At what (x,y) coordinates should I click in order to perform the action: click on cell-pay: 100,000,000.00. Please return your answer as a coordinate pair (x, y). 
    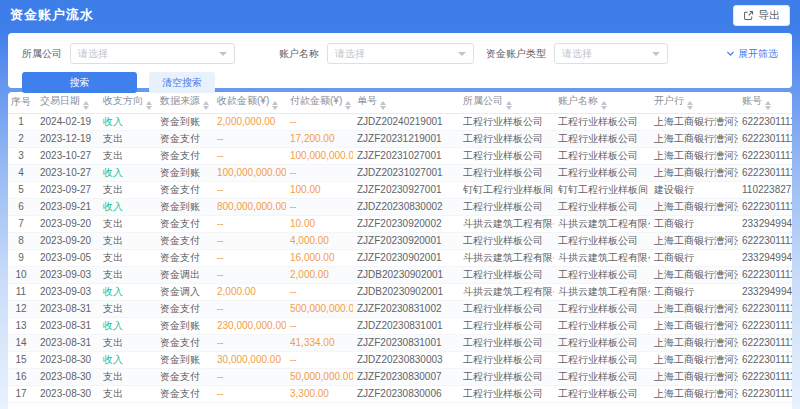
    Looking at the image, I should click on (320, 156).